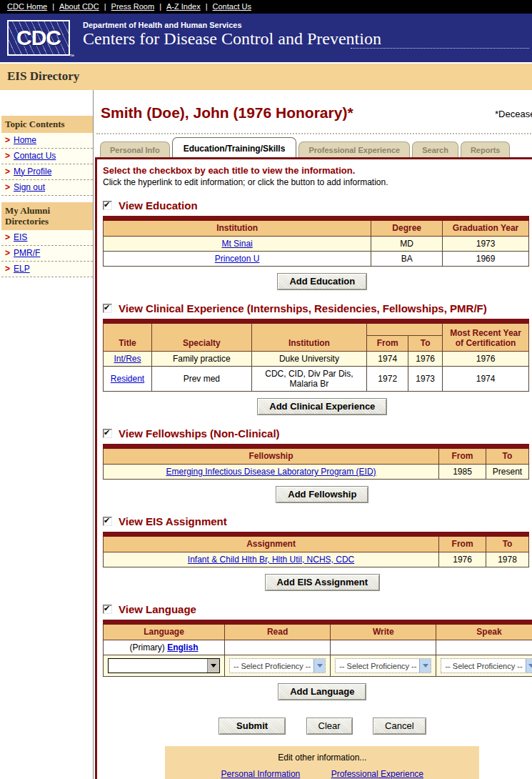  What do you see at coordinates (25, 140) in the screenshot?
I see `sidebar-link-home: Home` at bounding box center [25, 140].